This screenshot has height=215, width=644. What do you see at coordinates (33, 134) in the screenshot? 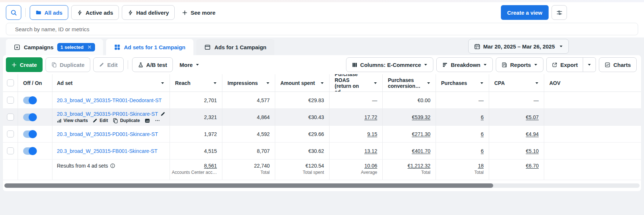
I see `toggle-knob` at bounding box center [33, 134].